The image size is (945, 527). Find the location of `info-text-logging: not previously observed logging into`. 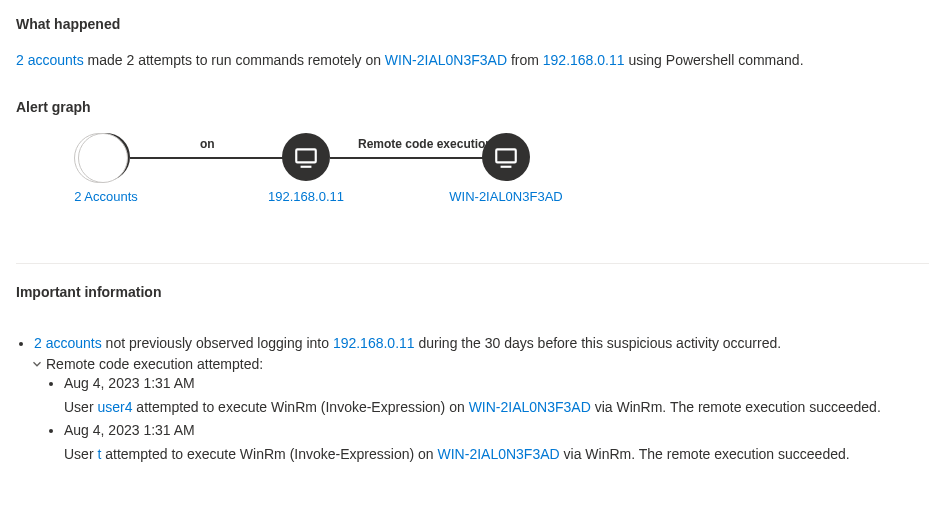

info-text-logging: not previously observed logging into is located at coordinates (218, 343).